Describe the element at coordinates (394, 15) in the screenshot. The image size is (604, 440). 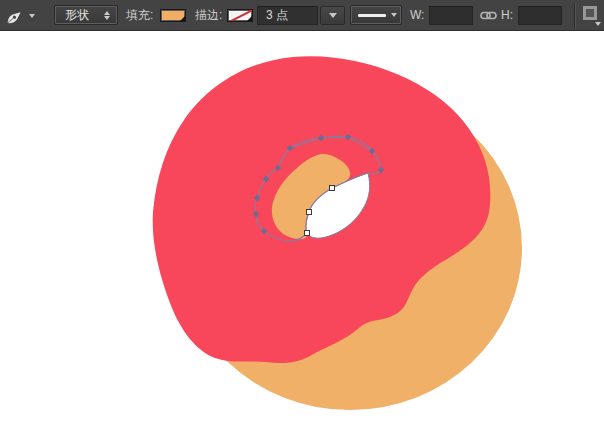
I see `stroke-style-caret-icon` at that location.